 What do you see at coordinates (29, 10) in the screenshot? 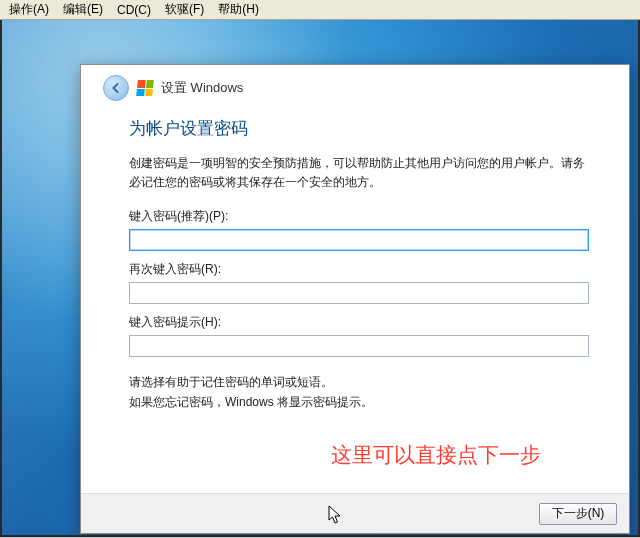
I see `menu-action: 操作(A)` at bounding box center [29, 10].